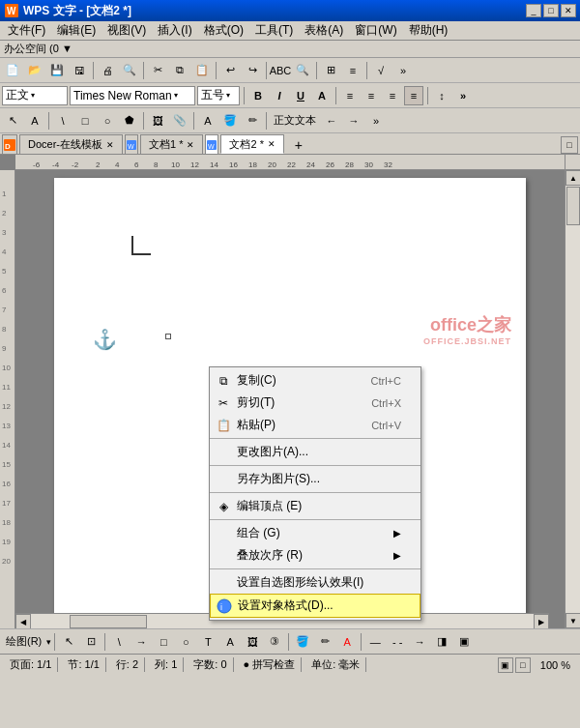 The image size is (580, 728). Describe the element at coordinates (85, 121) in the screenshot. I see `draw-rect-button: □` at that location.